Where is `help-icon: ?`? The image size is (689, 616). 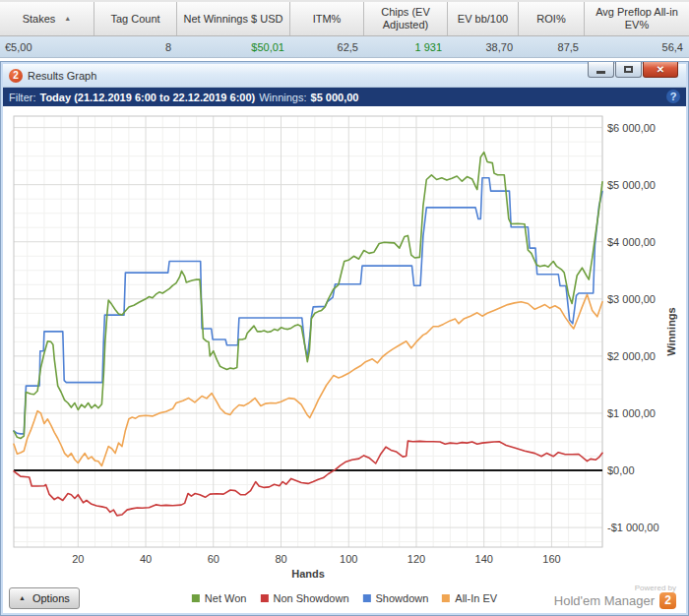 help-icon: ? is located at coordinates (673, 96).